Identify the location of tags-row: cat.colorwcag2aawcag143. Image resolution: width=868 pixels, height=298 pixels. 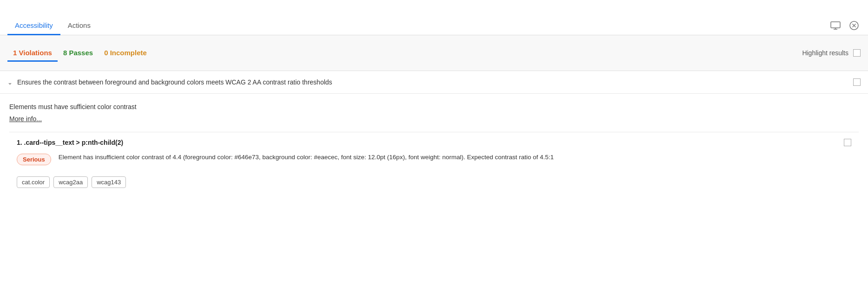
(434, 181).